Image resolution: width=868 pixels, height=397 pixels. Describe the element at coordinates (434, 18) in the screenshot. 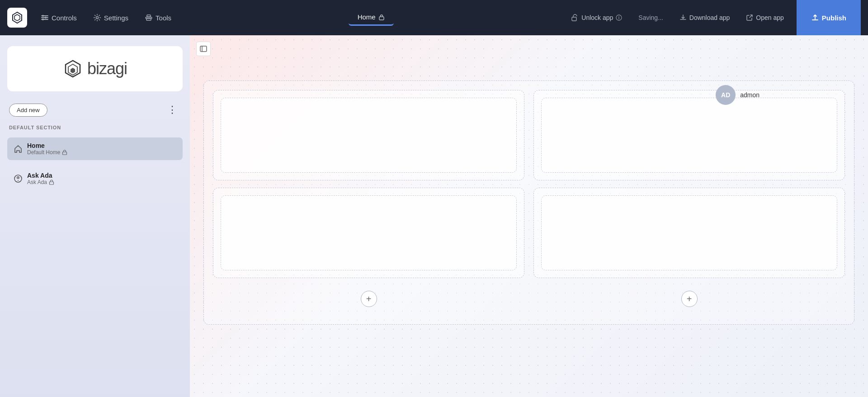

I see `top-navigation: Controls Settings Tools Home` at that location.